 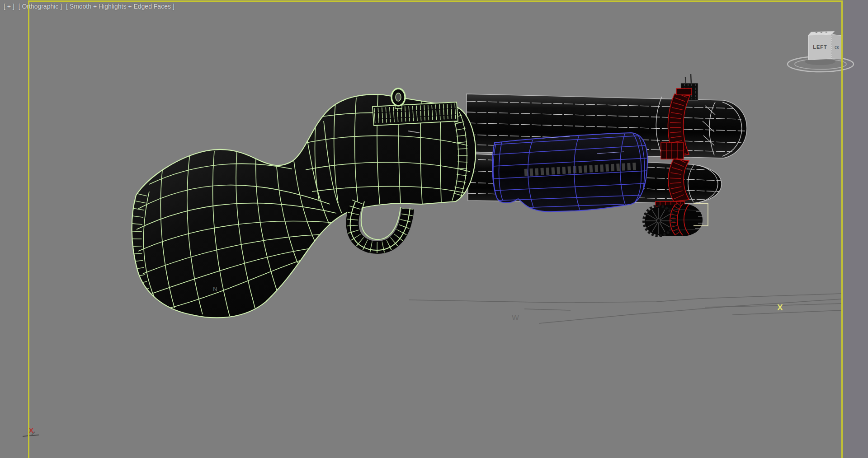 What do you see at coordinates (842, 229) in the screenshot?
I see `viewport-border-right` at bounding box center [842, 229].